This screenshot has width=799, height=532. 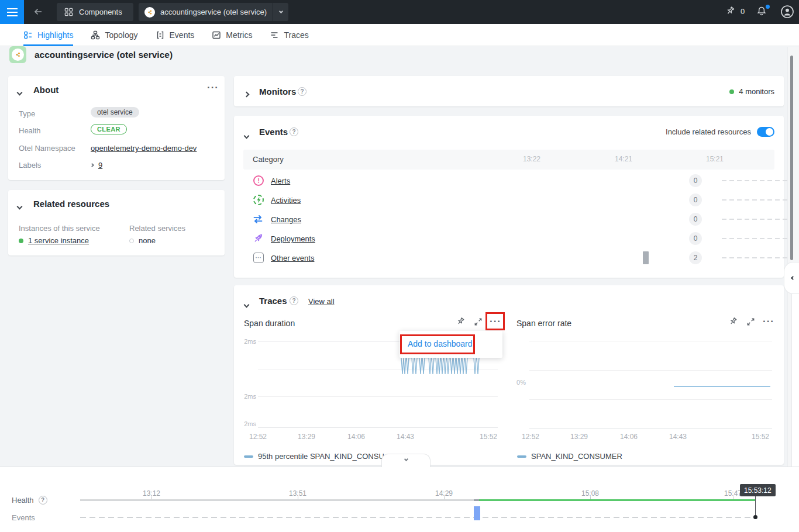 What do you see at coordinates (39, 12) in the screenshot?
I see `back-button` at bounding box center [39, 12].